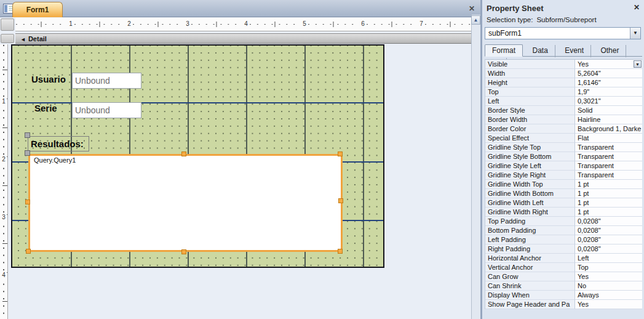 This screenshot has width=644, height=319. What do you see at coordinates (505, 33) in the screenshot?
I see `object-selector-value: subForm1` at bounding box center [505, 33].